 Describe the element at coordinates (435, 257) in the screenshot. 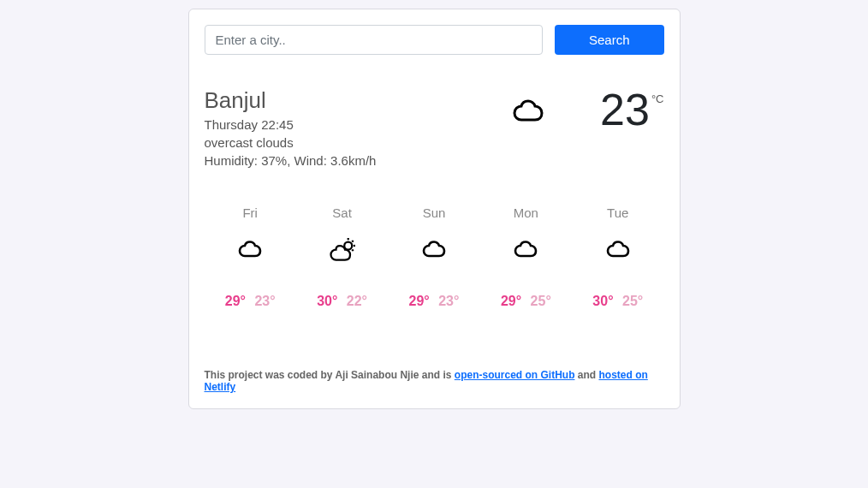

I see `forecast-row: Fri 29° 23° Sat` at that location.